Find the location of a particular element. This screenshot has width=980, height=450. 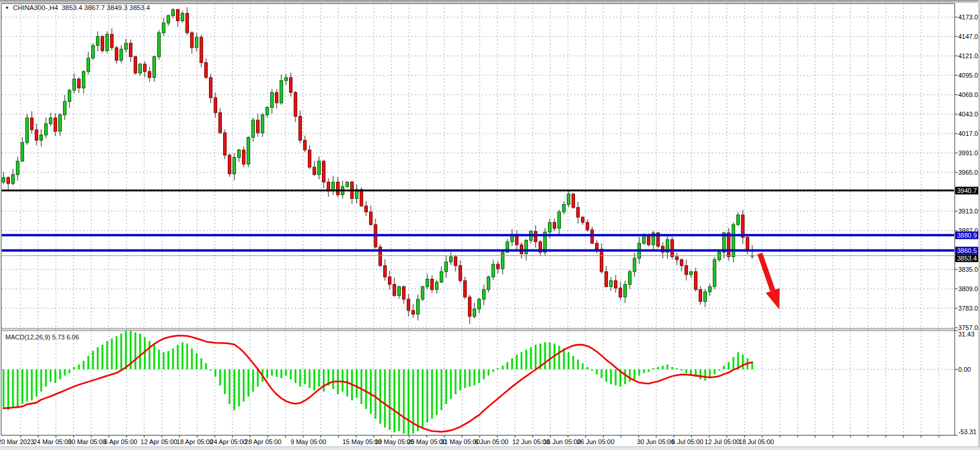

symbol-dropdown-icon: ▼ is located at coordinates (7, 8).